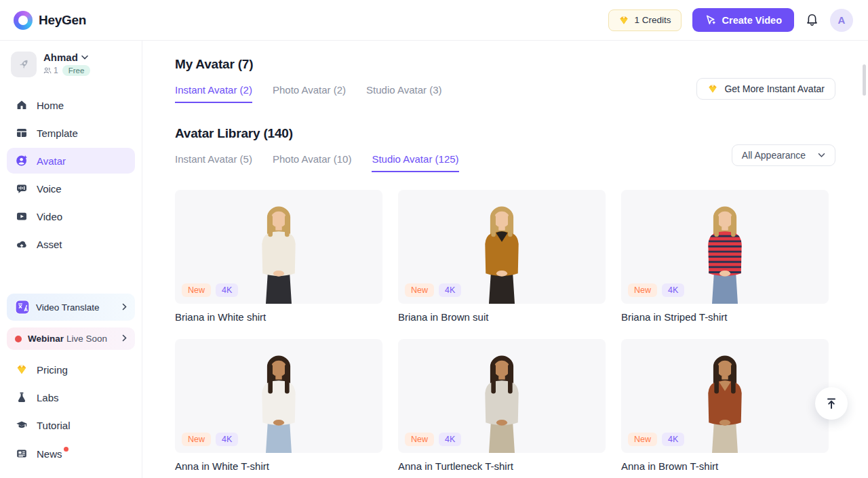 Image resolution: width=868 pixels, height=478 pixels. What do you see at coordinates (71, 244) in the screenshot?
I see `sidebar-item-asset: Asset` at bounding box center [71, 244].